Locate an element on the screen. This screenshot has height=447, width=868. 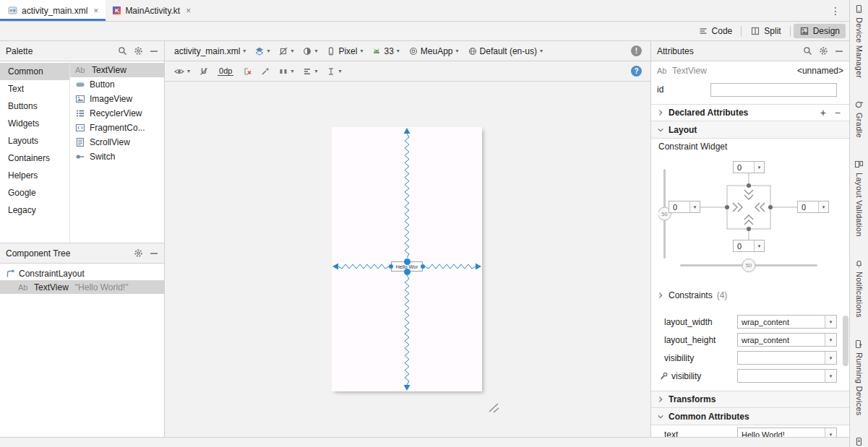
palette-component-button: Button is located at coordinates (117, 84).